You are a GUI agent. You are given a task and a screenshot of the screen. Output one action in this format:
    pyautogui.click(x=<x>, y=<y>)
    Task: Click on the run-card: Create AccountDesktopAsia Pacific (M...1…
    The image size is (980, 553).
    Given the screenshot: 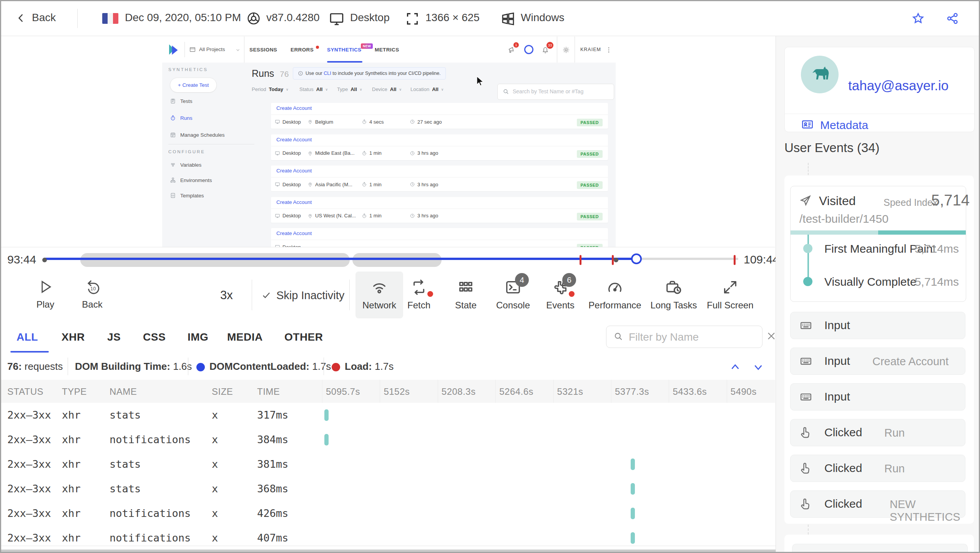 What is the action you would take?
    pyautogui.click(x=440, y=178)
    